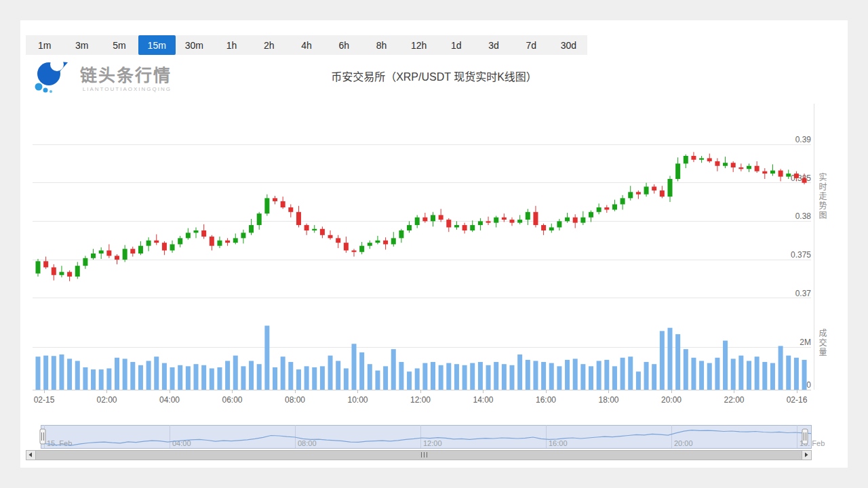 The width and height of the screenshot is (868, 488). Describe the element at coordinates (357, 400) in the screenshot. I see `x-axis-label: 10:00` at that location.